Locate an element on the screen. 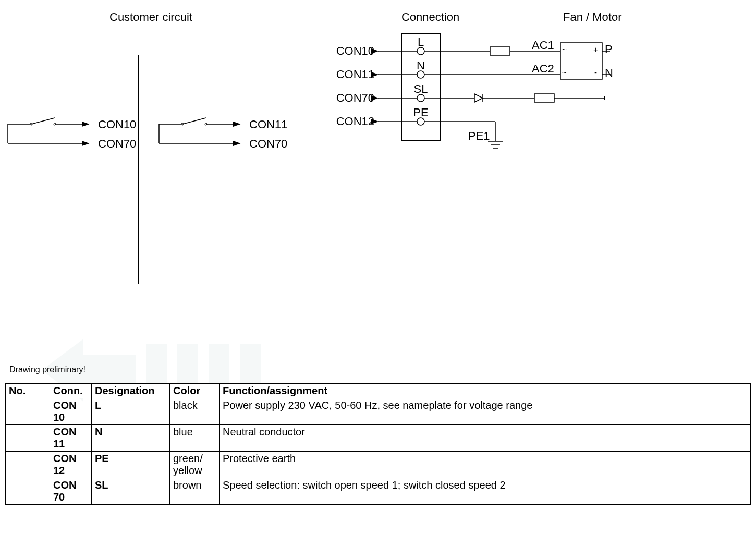 The width and height of the screenshot is (756, 546). conn-label-2: CON70 is located at coordinates (354, 98).